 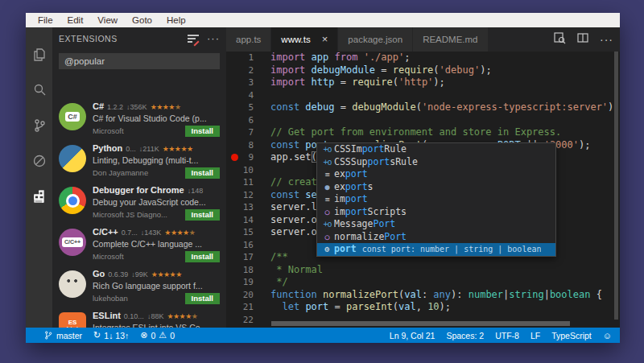 What do you see at coordinates (39, 90) in the screenshot?
I see `search-icon` at bounding box center [39, 90].